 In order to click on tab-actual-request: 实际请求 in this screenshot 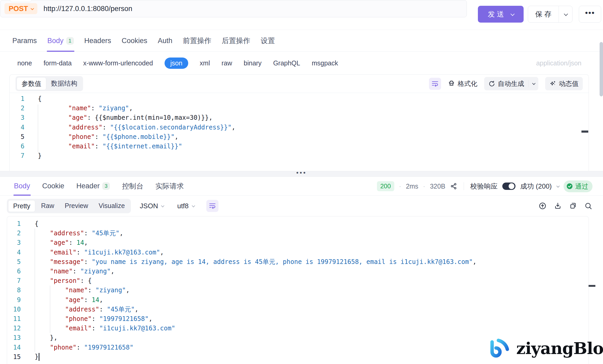, I will do `click(170, 186)`.